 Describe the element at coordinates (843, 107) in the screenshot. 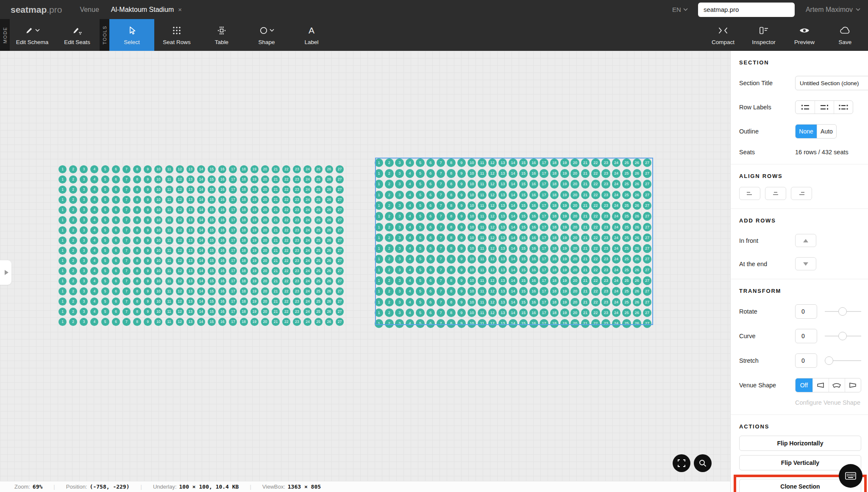

I see `row-labels-both-button` at that location.